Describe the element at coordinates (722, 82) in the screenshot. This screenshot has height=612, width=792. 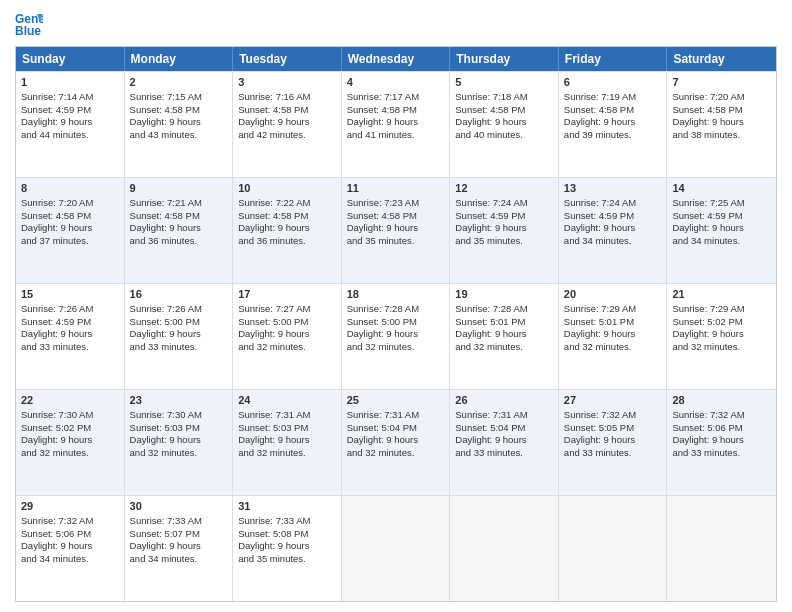
I see `day-number: 7` at that location.